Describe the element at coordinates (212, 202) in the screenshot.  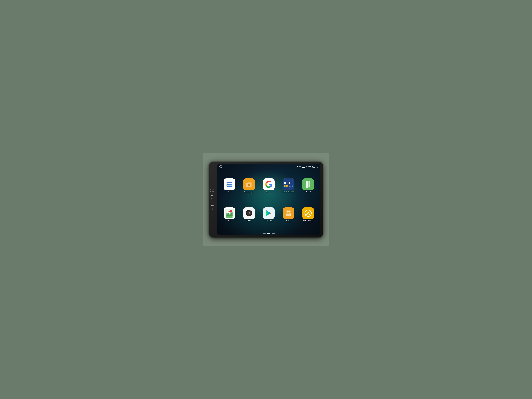
I see `back-button: ↩` at that location.